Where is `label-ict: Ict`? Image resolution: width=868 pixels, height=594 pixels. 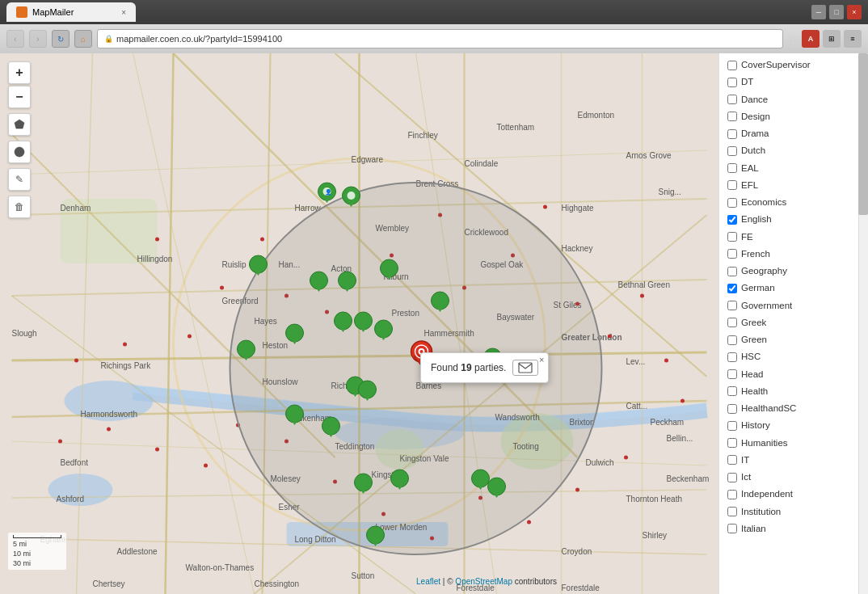 label-ict: Ict is located at coordinates (746, 477).